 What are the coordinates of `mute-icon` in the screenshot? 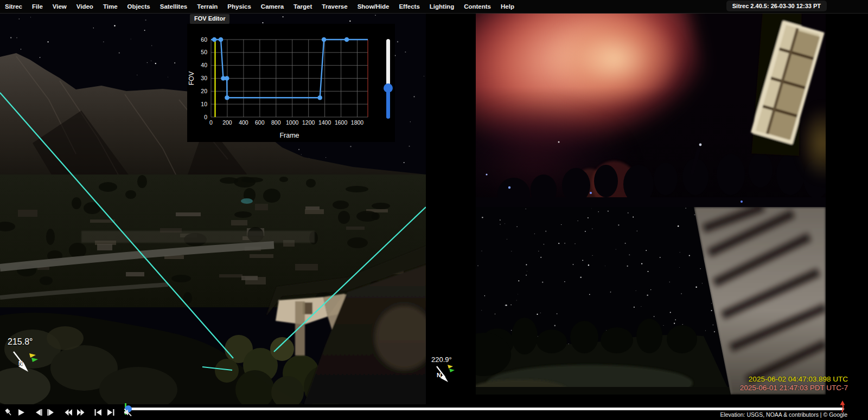 It's located at (128, 412).